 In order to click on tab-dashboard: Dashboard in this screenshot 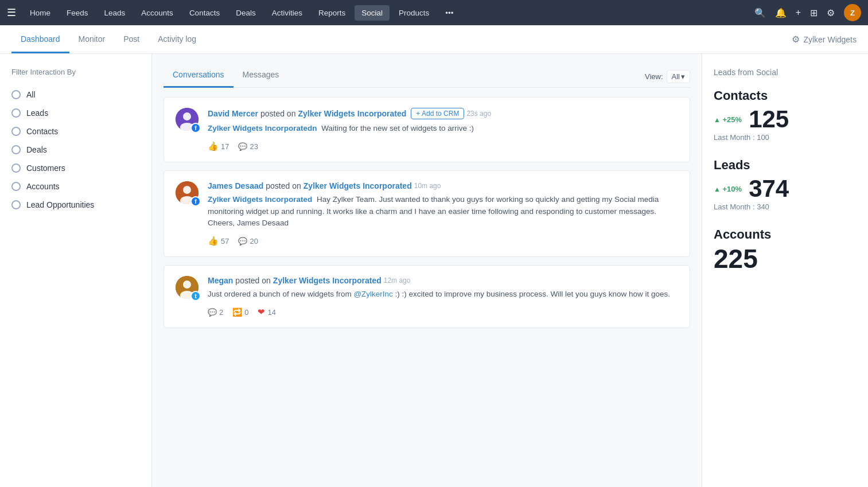, I will do `click(40, 40)`.